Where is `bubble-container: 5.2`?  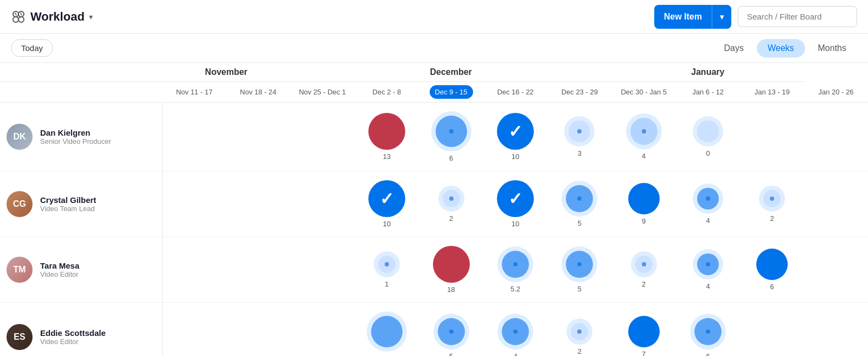
bubble-container: 5.2 is located at coordinates (515, 270).